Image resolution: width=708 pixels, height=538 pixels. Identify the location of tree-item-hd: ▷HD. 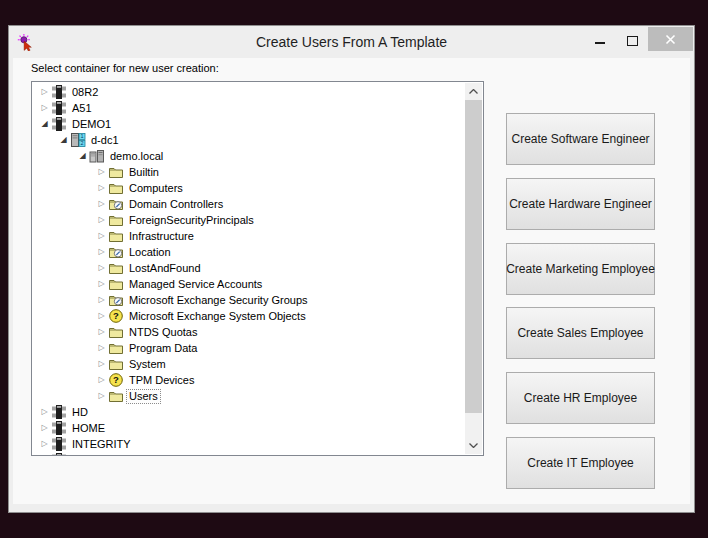
(249, 412).